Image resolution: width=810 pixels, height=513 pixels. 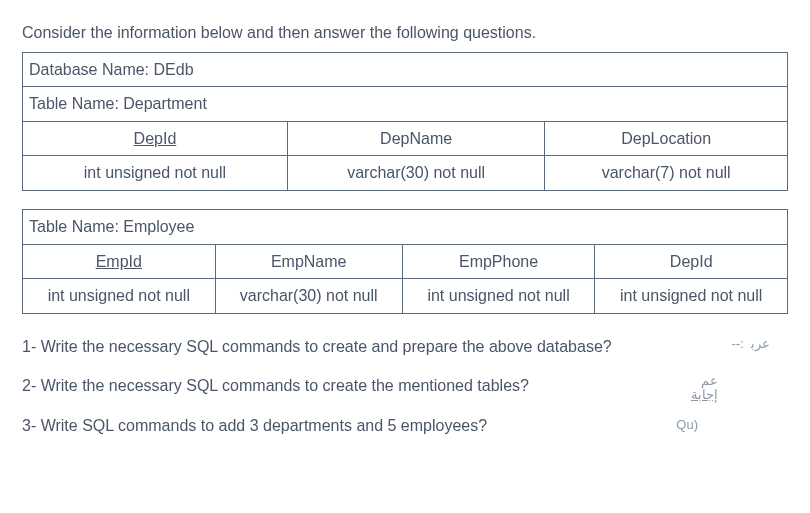 I want to click on table2-type-1: varchar(30) not null, so click(x=308, y=296).